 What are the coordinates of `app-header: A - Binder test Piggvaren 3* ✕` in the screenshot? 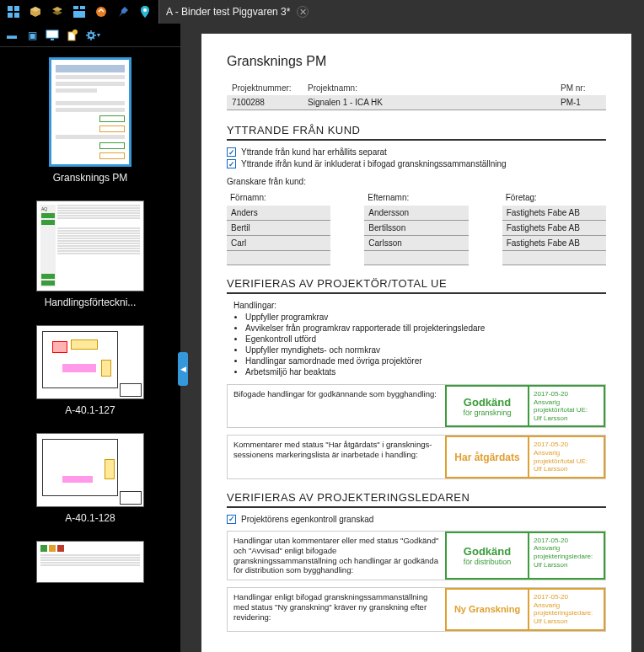 It's located at (322, 12).